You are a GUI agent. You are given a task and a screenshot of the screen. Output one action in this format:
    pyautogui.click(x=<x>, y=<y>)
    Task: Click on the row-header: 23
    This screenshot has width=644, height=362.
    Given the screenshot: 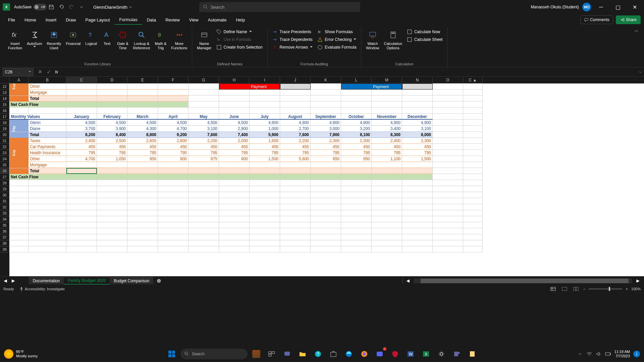 What is the action you would take?
    pyautogui.click(x=5, y=153)
    